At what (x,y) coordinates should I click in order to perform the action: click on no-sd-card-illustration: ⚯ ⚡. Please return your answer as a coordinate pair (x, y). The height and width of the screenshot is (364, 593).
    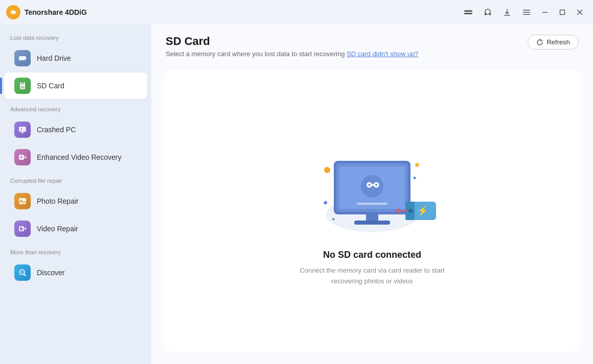
    Looking at the image, I should click on (372, 186).